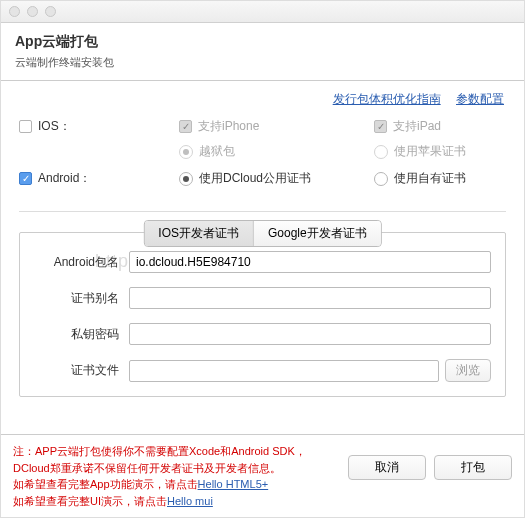 The height and width of the screenshot is (518, 525). What do you see at coordinates (255, 178) in the screenshot?
I see `android-dcloud-cert-label: 使用DCloud公用证书` at bounding box center [255, 178].